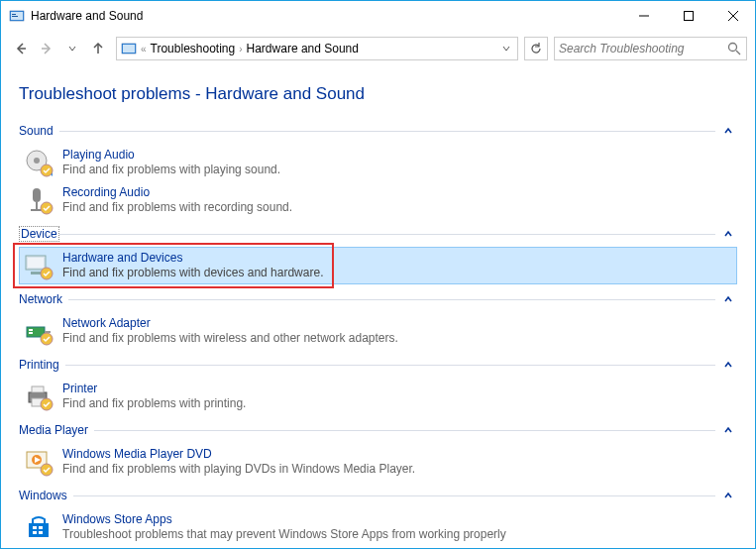 This screenshot has height=549, width=756. What do you see at coordinates (378, 365) in the screenshot?
I see `section-header: Printing` at bounding box center [378, 365].